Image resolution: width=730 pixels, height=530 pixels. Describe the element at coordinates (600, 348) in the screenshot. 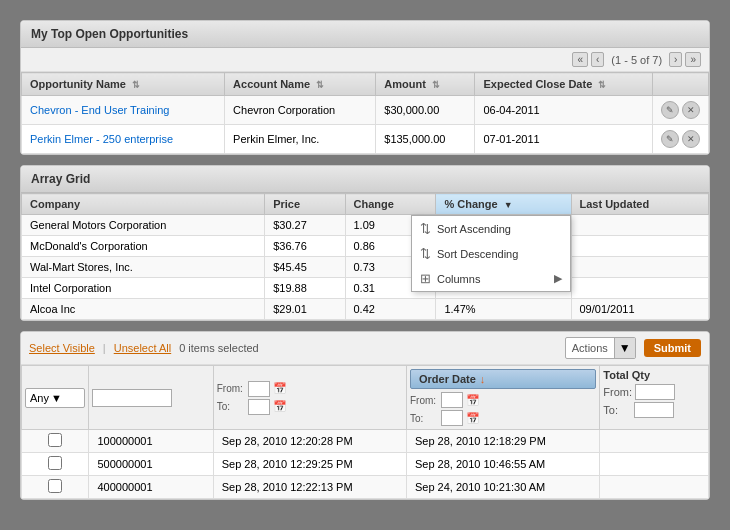

I see `actions-dropdown: Actions ▼` at that location.